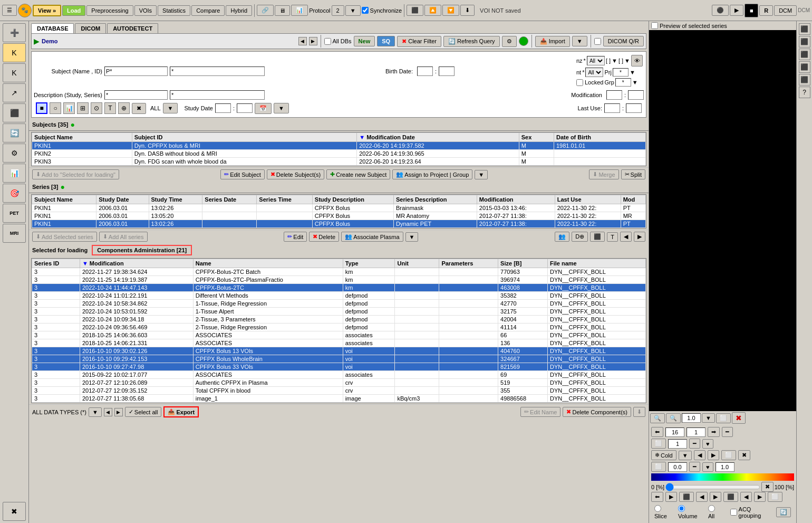 The height and width of the screenshot is (523, 812). Describe the element at coordinates (481, 175) in the screenshot. I see `assign-dropdown-btn: ▼` at that location.